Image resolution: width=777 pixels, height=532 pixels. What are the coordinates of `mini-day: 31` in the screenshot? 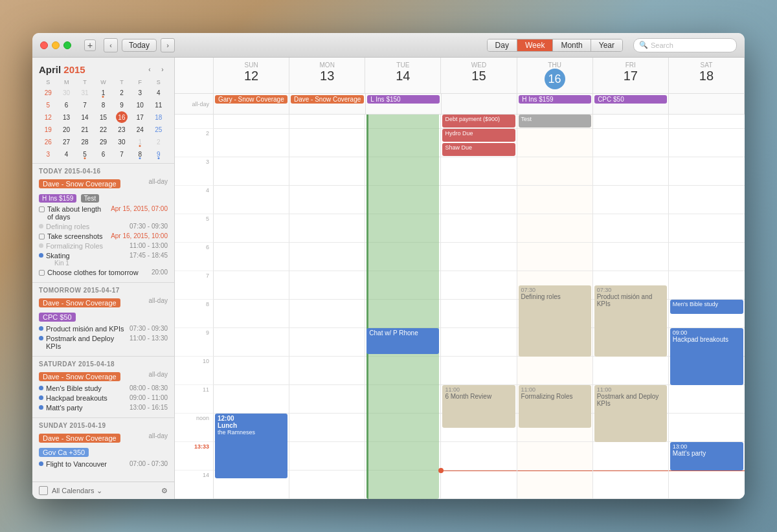 It's located at (85, 93).